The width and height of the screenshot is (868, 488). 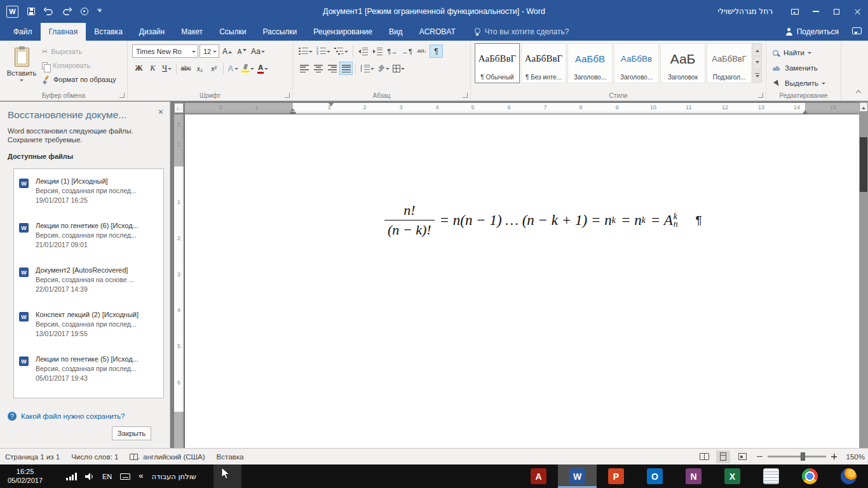 What do you see at coordinates (805, 112) in the screenshot?
I see `right-indent-marker` at bounding box center [805, 112].